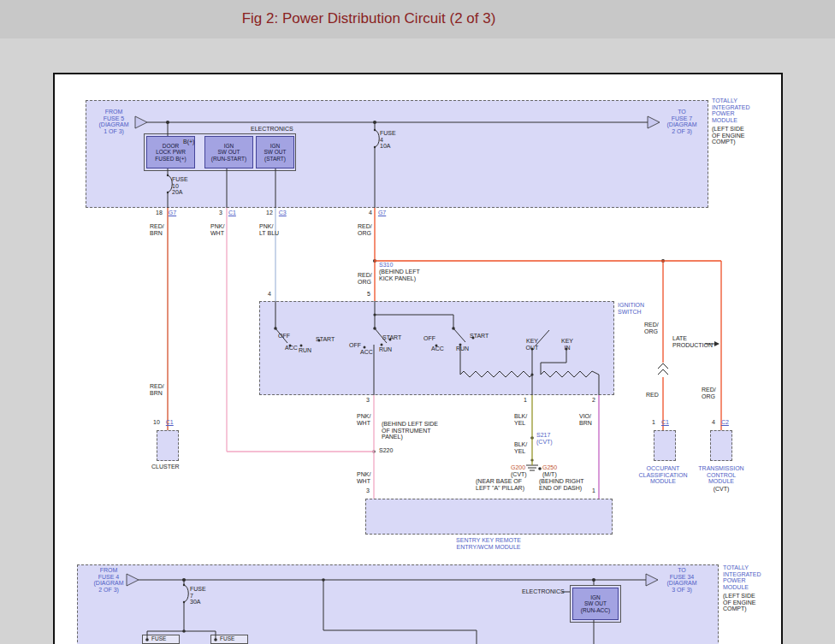 The width and height of the screenshot is (835, 644). What do you see at coordinates (665, 446) in the screenshot?
I see `ocm-box` at bounding box center [665, 446].